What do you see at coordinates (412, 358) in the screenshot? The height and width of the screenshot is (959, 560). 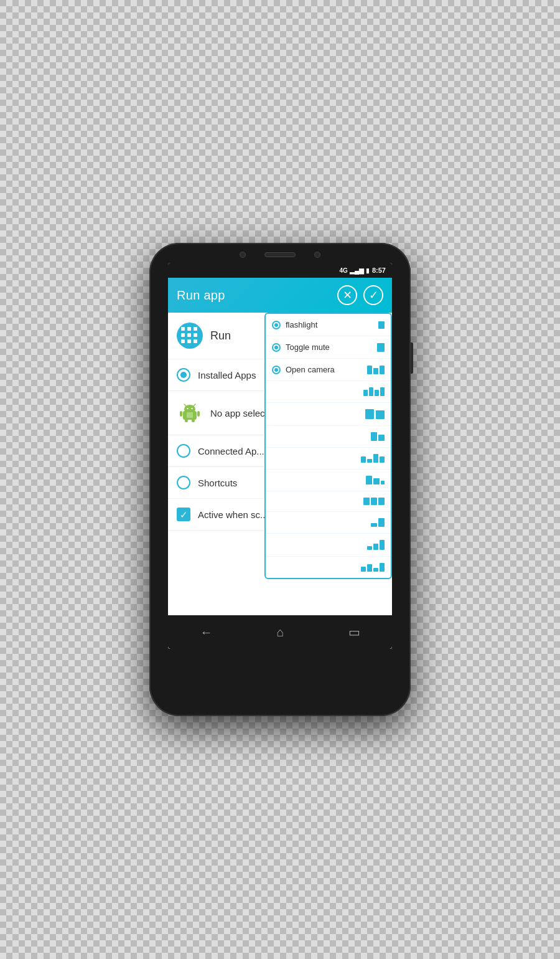 I see `side-button` at bounding box center [412, 358].